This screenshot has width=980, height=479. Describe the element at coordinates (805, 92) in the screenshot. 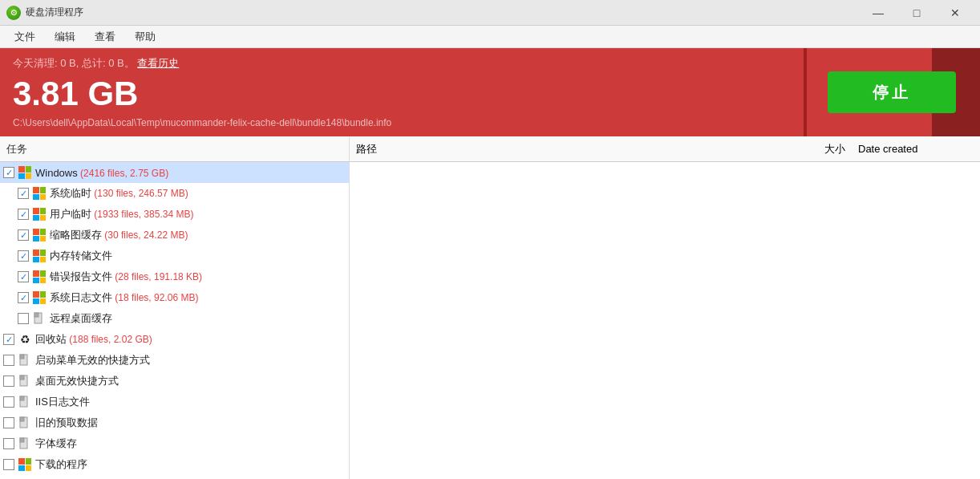

I see `deco-bar` at that location.